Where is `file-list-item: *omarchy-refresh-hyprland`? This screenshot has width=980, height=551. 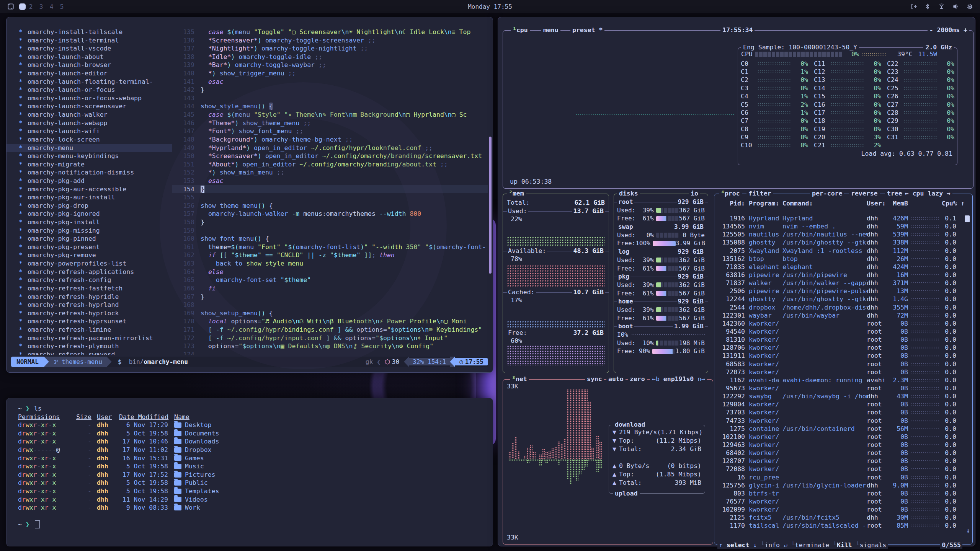 file-list-item: *omarchy-refresh-hyprland is located at coordinates (89, 305).